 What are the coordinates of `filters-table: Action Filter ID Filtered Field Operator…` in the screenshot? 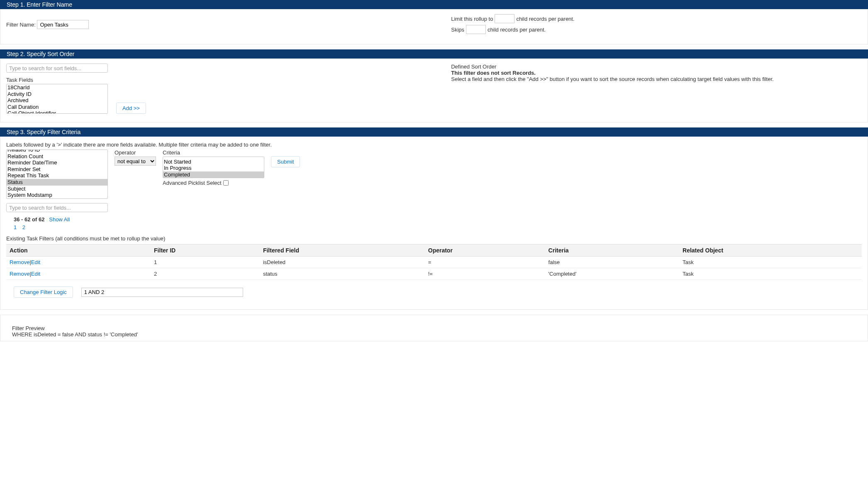 It's located at (434, 262).